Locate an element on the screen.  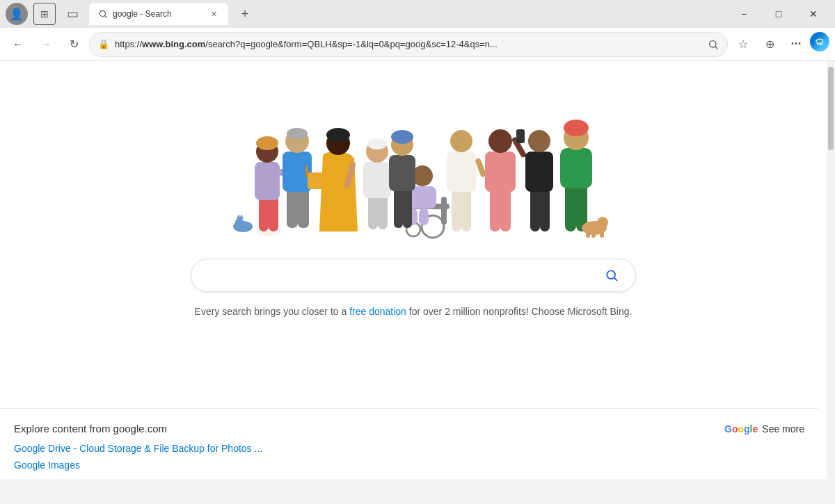
more-options-button: ··· is located at coordinates (796, 44).